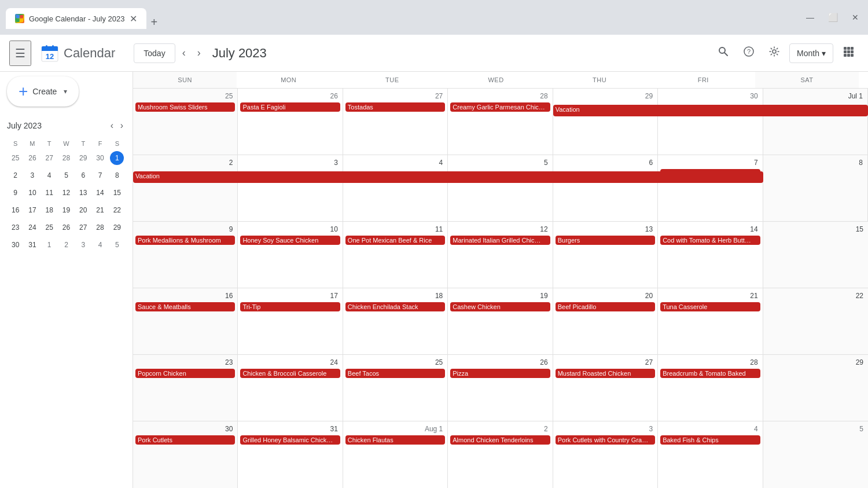 Image resolution: width=868 pixels, height=488 pixels. What do you see at coordinates (112, 126) in the screenshot?
I see `mini-prev-button: ‹` at bounding box center [112, 126].